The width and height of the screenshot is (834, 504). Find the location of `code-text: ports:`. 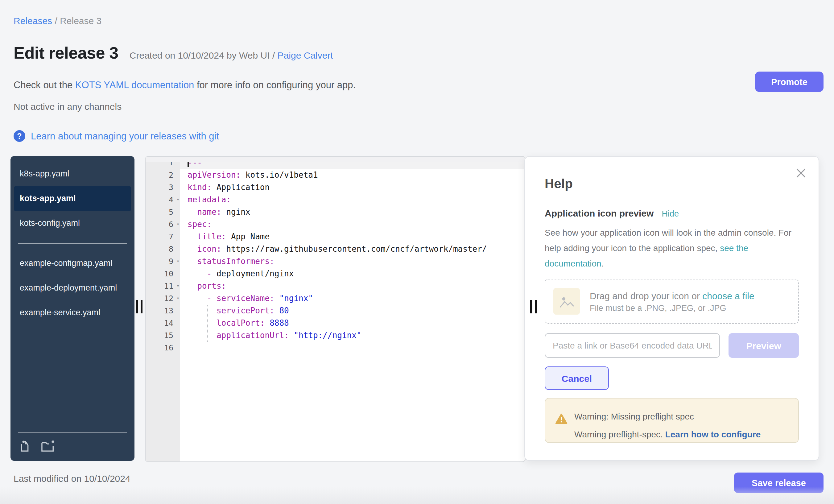

code-text: ports: is located at coordinates (353, 286).